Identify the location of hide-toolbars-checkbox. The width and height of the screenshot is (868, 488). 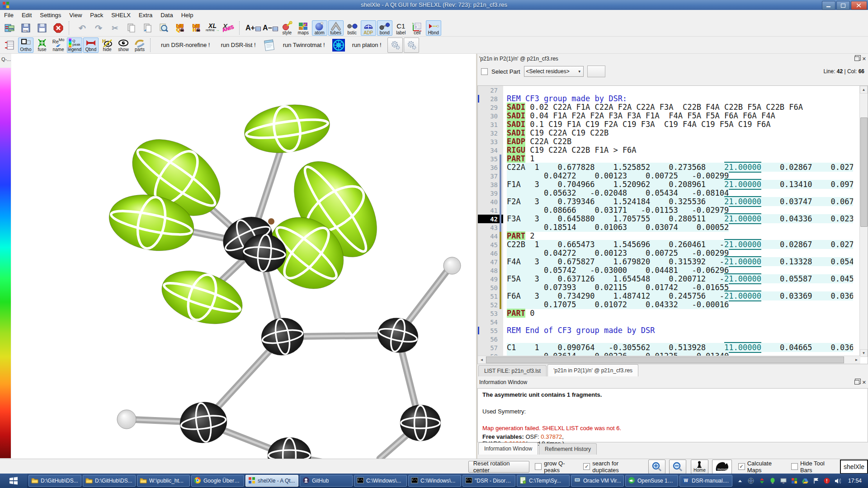
(795, 466).